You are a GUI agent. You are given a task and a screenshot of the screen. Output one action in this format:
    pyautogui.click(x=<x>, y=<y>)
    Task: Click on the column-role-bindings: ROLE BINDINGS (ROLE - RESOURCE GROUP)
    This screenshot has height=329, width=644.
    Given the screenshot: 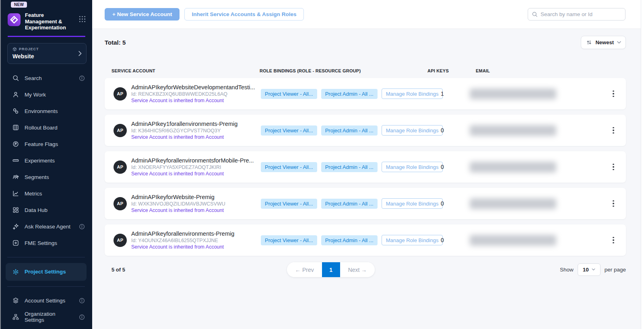 What is the action you would take?
    pyautogui.click(x=344, y=71)
    